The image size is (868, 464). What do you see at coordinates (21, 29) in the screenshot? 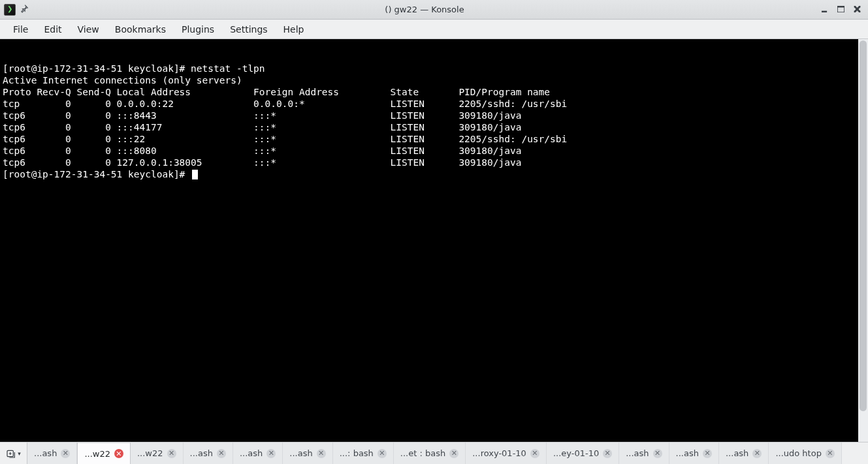
I see `menu-file: File` at bounding box center [21, 29].